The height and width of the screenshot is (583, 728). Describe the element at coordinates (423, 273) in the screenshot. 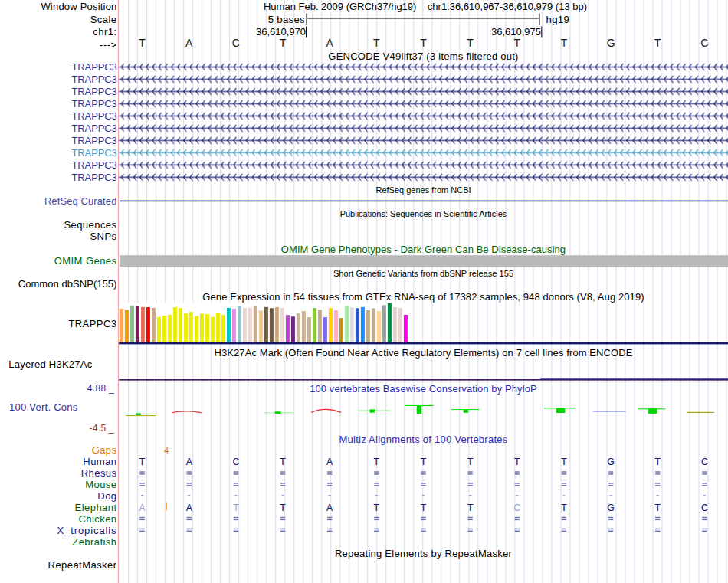

I see `svg-text:Short Genetic Variants from db: Short Genetic Variants from dbSNP releas…` at that location.